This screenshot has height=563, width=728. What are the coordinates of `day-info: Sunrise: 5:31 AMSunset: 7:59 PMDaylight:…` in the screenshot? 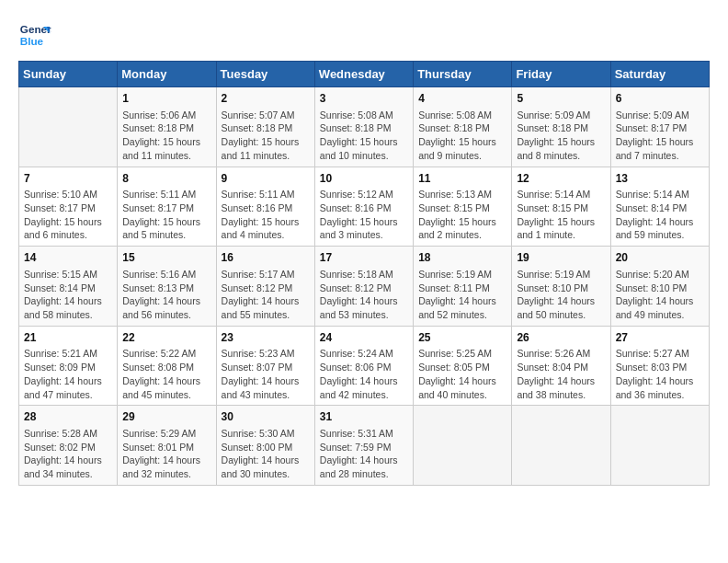 It's located at (364, 454).